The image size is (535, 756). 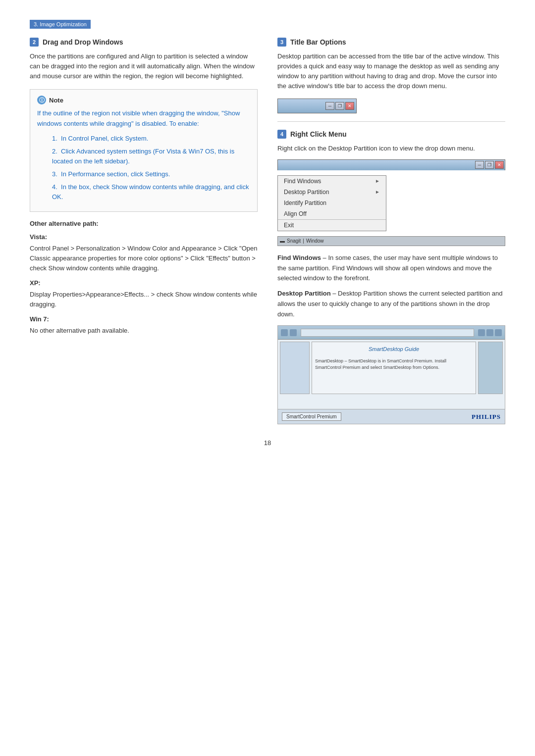 I want to click on ss-toolbar, so click(x=391, y=333).